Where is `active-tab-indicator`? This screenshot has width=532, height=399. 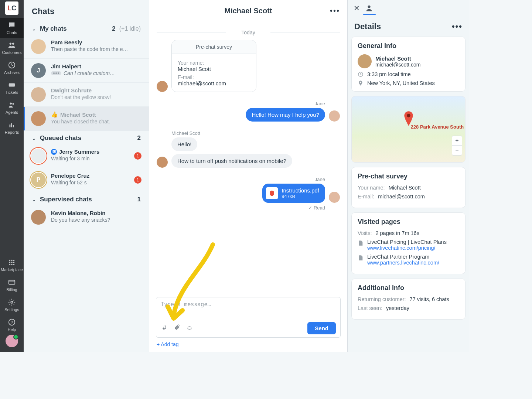
active-tab-indicator is located at coordinates (369, 15).